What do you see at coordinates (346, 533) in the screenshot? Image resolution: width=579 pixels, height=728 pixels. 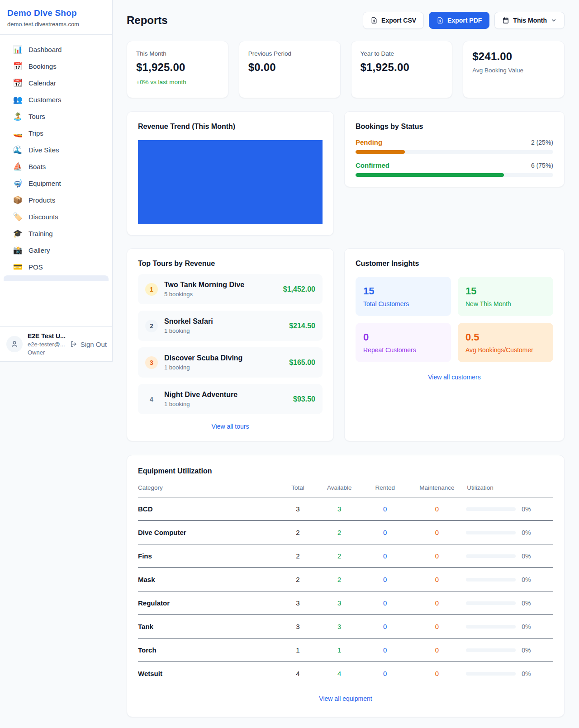 I see `table-row: Dive Computer 2 2 0 0 0%` at bounding box center [346, 533].